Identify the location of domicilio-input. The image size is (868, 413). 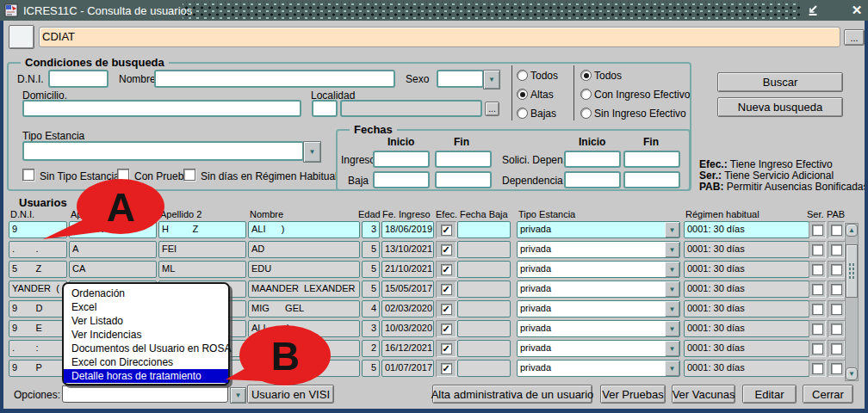
(162, 108).